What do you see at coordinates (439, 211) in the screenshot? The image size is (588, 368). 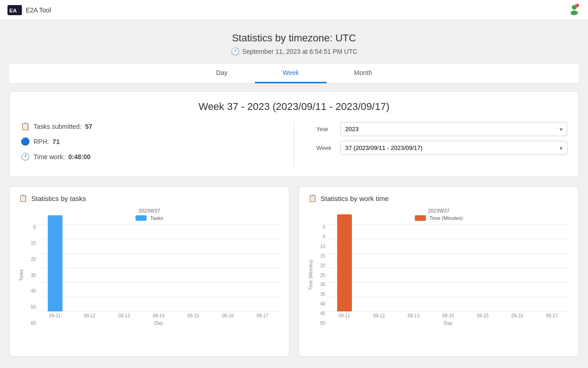 I see `worktime-period-label: 2023W37` at bounding box center [439, 211].